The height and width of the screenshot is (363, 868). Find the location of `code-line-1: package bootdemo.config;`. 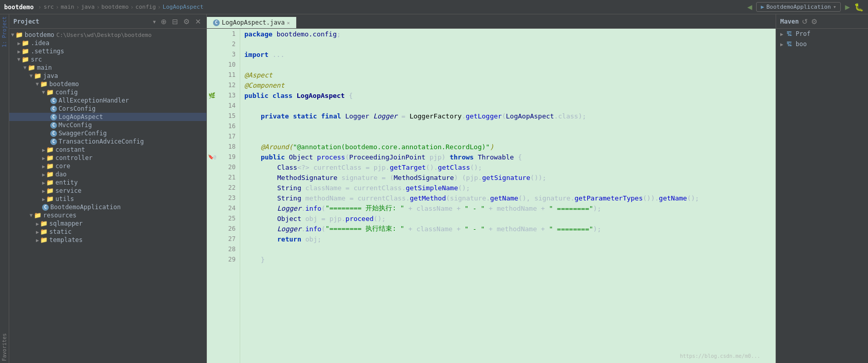

code-line-1: package bootdemo.config; is located at coordinates (508, 34).